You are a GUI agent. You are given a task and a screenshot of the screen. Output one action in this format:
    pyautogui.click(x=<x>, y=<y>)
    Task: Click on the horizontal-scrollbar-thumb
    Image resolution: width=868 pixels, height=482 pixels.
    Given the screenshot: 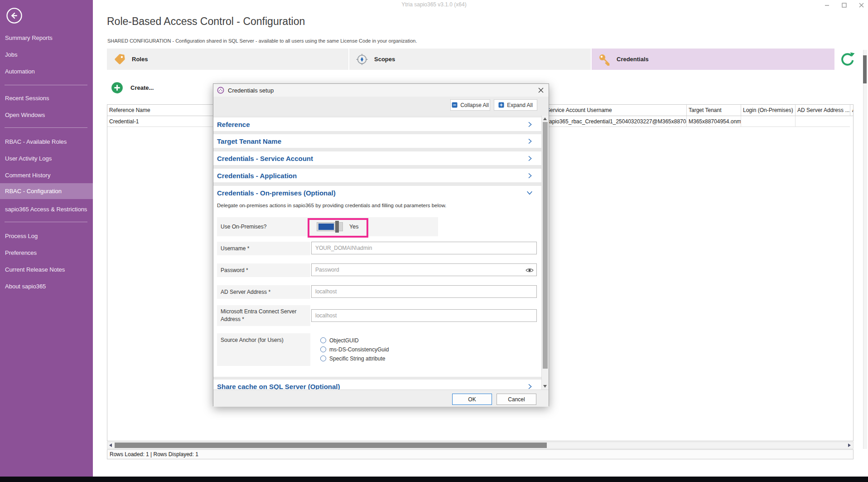 What is the action you would take?
    pyautogui.click(x=331, y=445)
    